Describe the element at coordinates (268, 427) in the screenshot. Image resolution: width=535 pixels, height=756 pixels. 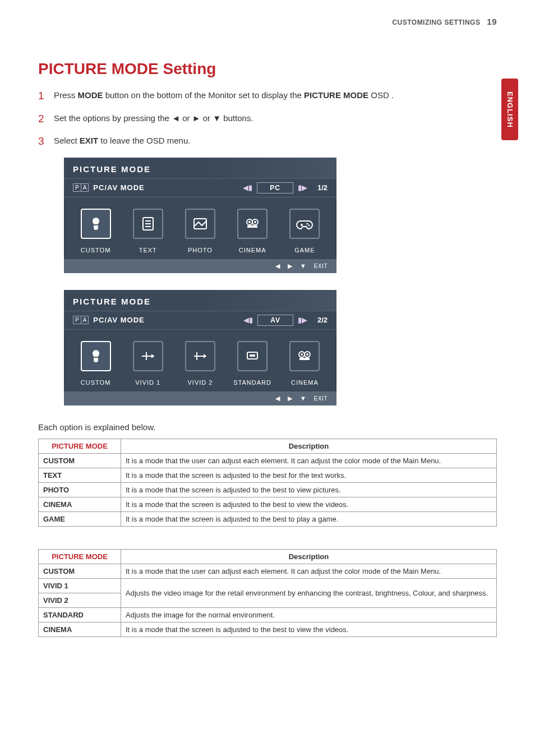
I see `explain-text: Each option is explained below.` at that location.